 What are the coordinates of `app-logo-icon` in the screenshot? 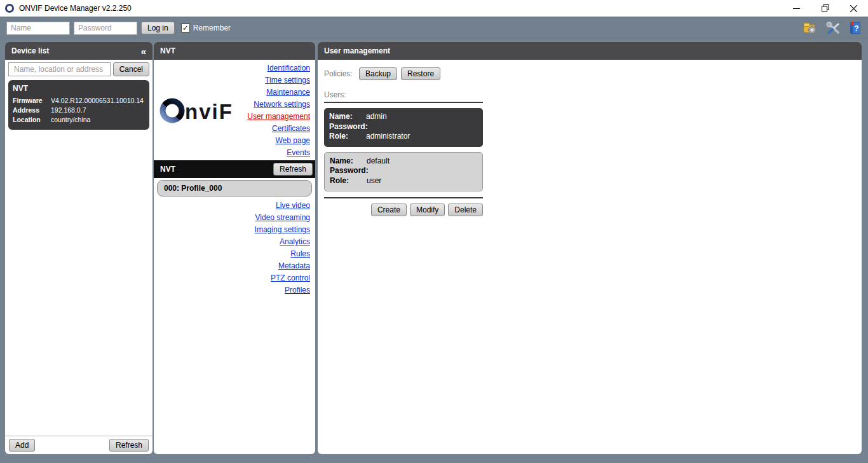 It's located at (10, 8).